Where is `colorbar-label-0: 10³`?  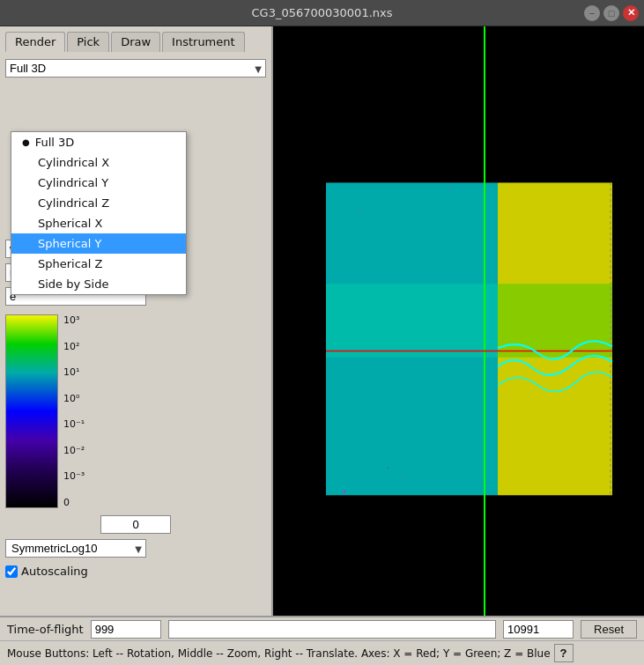 colorbar-label-0: 10³ is located at coordinates (74, 321).